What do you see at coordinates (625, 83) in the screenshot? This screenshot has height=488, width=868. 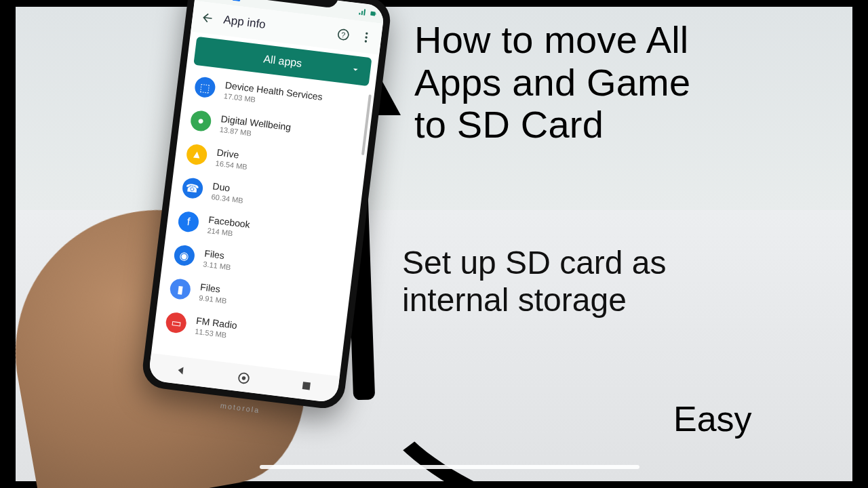 I see `headline: How to move All Apps and Game to SD Card` at bounding box center [625, 83].